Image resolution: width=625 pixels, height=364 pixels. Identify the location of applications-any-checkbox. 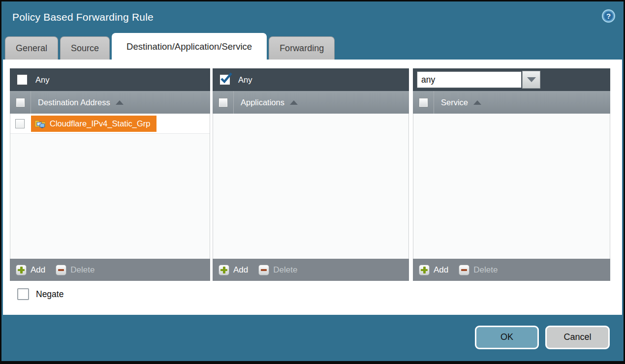
(225, 80).